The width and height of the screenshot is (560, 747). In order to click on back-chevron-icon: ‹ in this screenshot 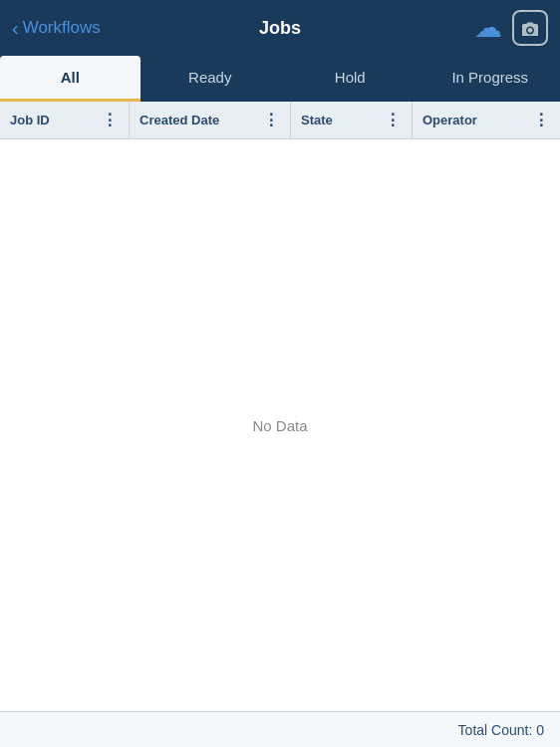, I will do `click(16, 28)`.